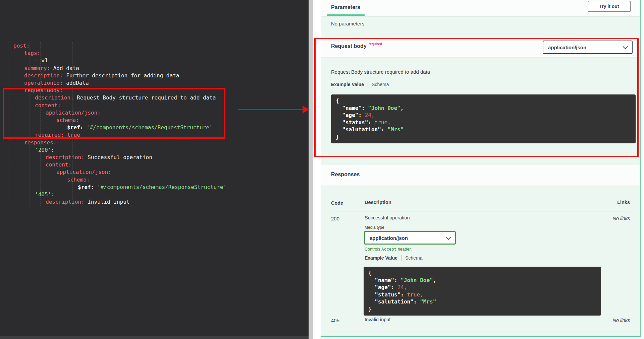  Describe the element at coordinates (154, 128) in the screenshot. I see `code-line: $ref: '#/components/schemas/RequestStruc…` at that location.